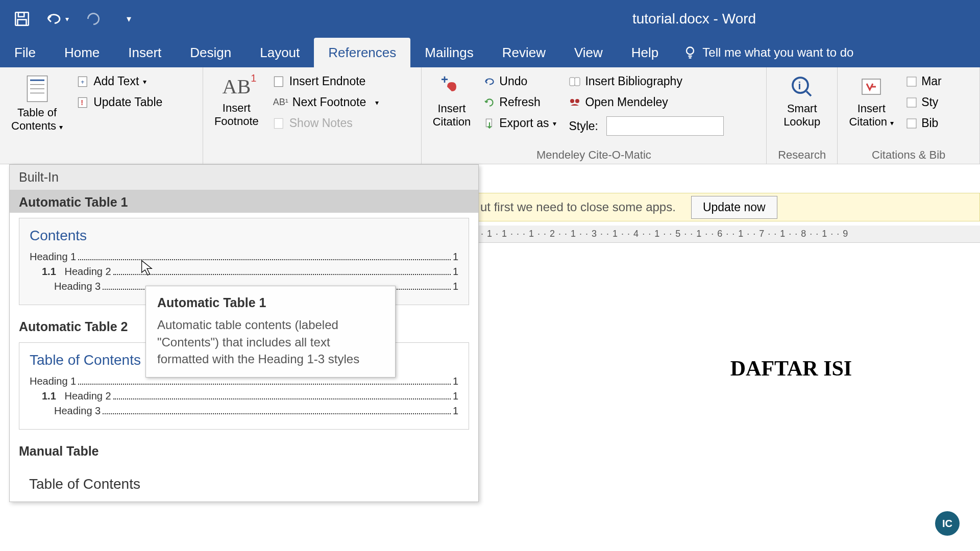 The width and height of the screenshot is (980, 551). Describe the element at coordinates (116, 82) in the screenshot. I see `add-text-label: Add Text` at that location.